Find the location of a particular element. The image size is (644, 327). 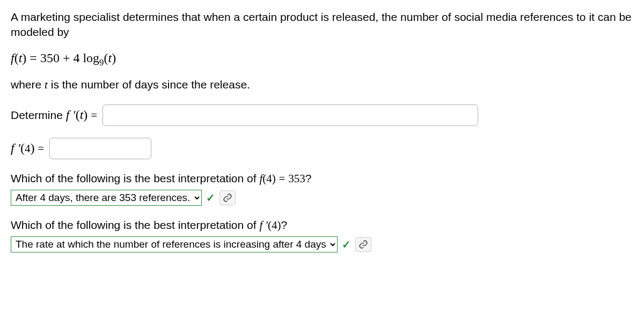

q2-prefix: Which of the following is the best inter… is located at coordinates (135, 225).